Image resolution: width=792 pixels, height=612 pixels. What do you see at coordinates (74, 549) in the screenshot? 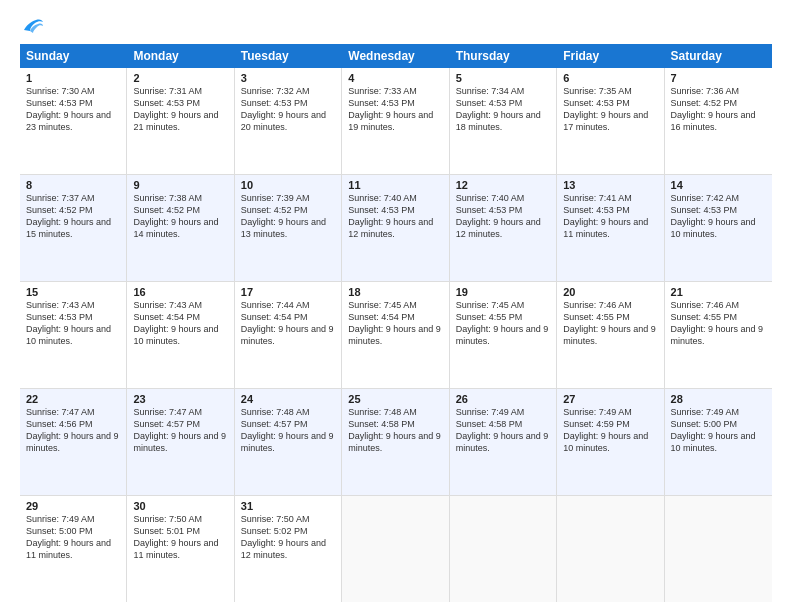
I see `day-cell-29: 29Sunrise: 7:49 AMSunset: 5:00 PMDayligh…` at bounding box center [74, 549].